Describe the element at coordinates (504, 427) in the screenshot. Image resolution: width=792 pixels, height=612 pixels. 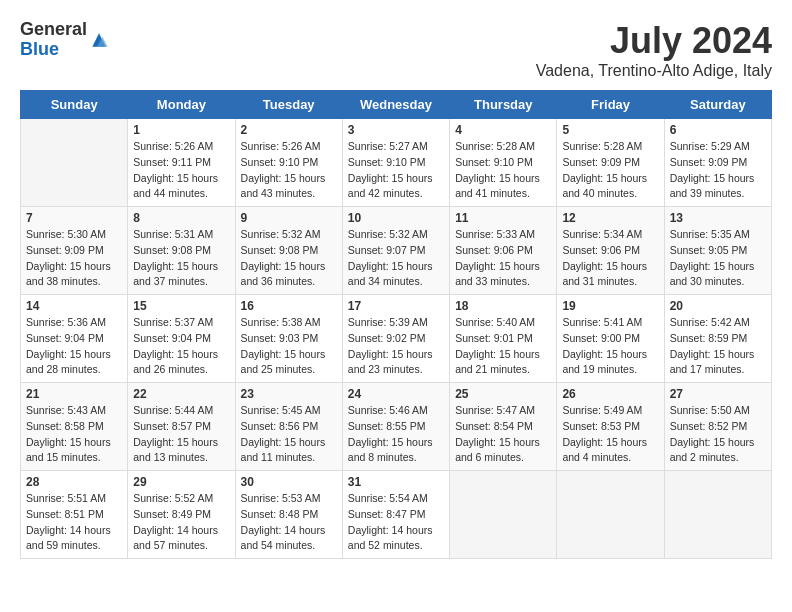
I see `calendar-cell: 25Sunrise: 5:47 AMSunset: 8:54 PMDayligh…` at that location.